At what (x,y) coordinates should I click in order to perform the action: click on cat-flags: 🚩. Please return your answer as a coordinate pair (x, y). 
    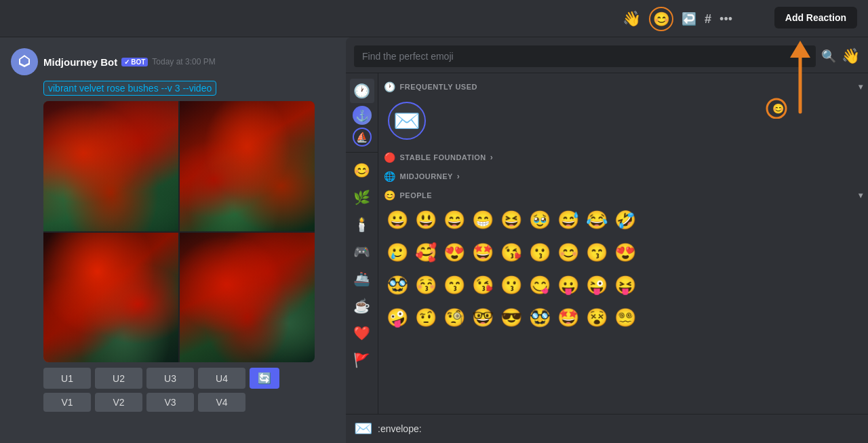
    Looking at the image, I should click on (362, 360).